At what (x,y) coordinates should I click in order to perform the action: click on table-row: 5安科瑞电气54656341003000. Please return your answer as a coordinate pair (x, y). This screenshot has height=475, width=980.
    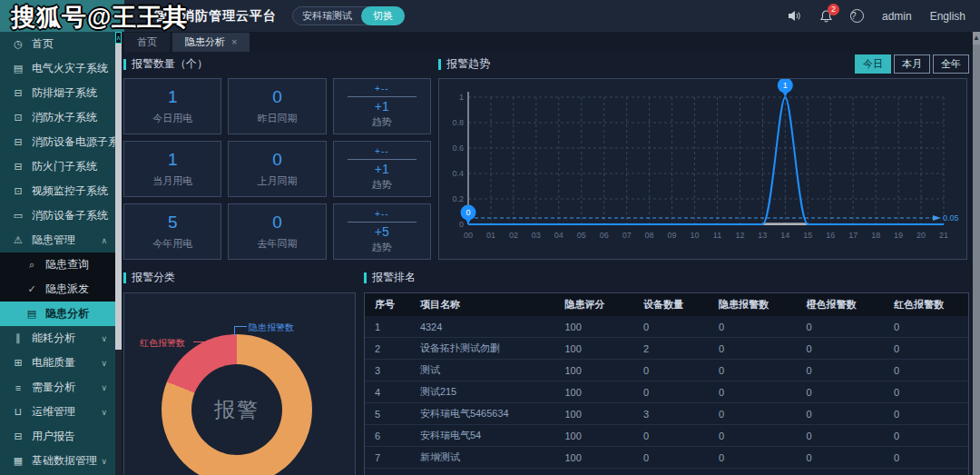
    Looking at the image, I should click on (666, 414).